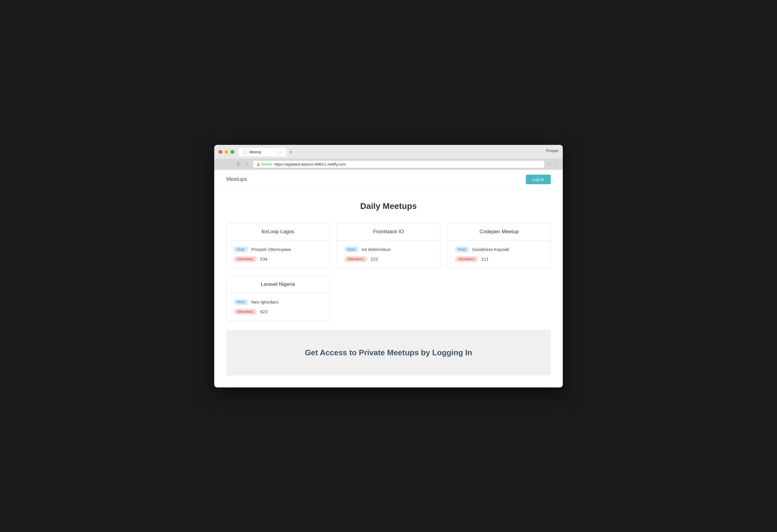 The width and height of the screenshot is (777, 532). What do you see at coordinates (278, 307) in the screenshot?
I see `card-body-laravel: Host: Neo Ighodaro Attendees: 623` at bounding box center [278, 307].